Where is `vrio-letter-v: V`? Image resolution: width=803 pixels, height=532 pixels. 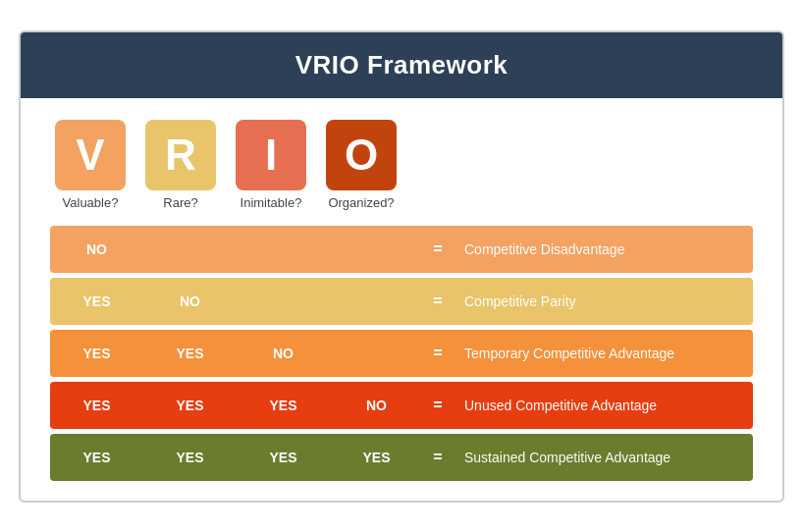 vrio-letter-v: V is located at coordinates (90, 155).